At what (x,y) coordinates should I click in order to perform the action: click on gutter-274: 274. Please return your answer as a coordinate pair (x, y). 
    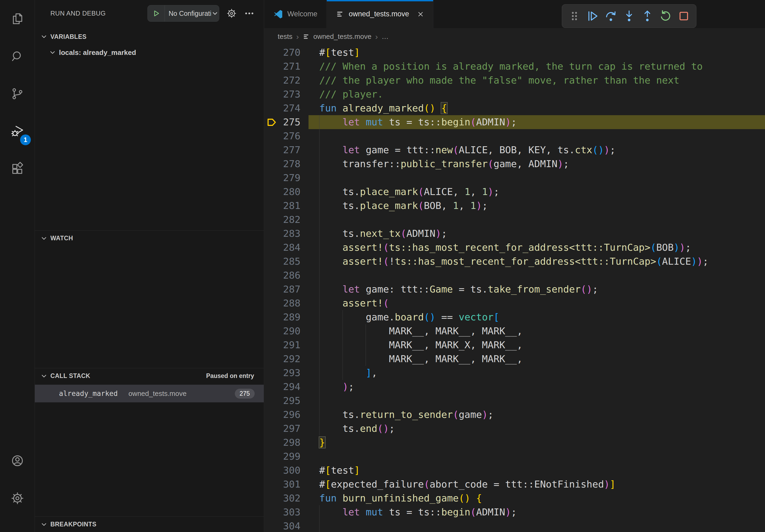
    Looking at the image, I should click on (287, 108).